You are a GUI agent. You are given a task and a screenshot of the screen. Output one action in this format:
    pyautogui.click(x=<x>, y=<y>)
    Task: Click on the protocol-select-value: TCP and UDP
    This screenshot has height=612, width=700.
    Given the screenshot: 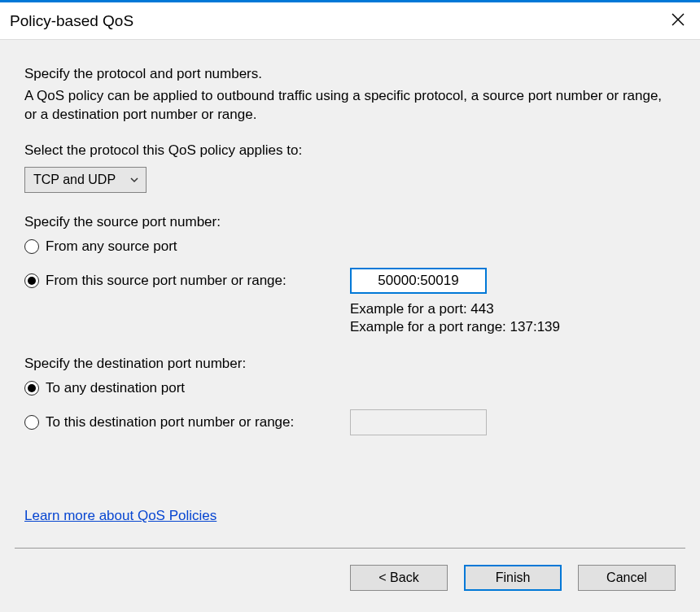 What is the action you would take?
    pyautogui.click(x=75, y=180)
    